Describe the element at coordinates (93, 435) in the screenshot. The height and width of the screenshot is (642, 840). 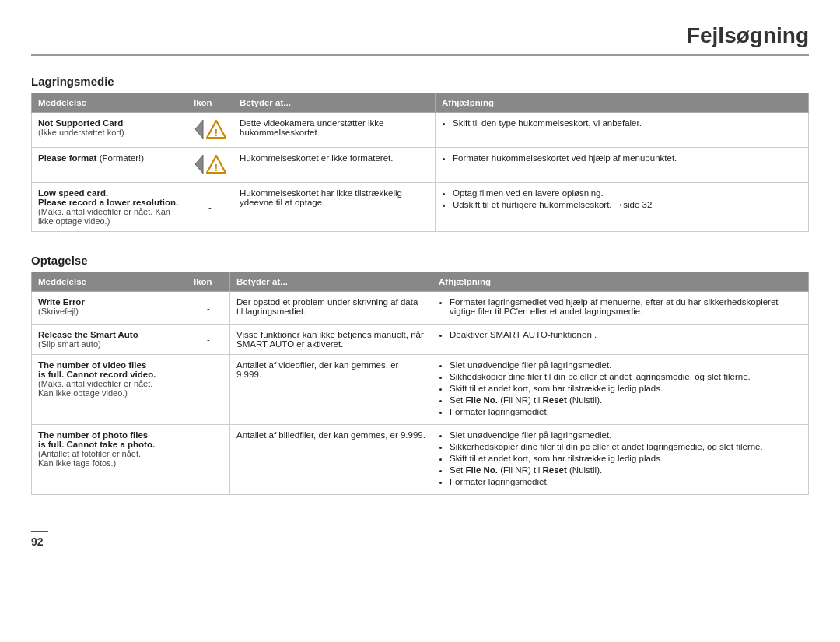
I see `message-bold: The number of photo files` at that location.